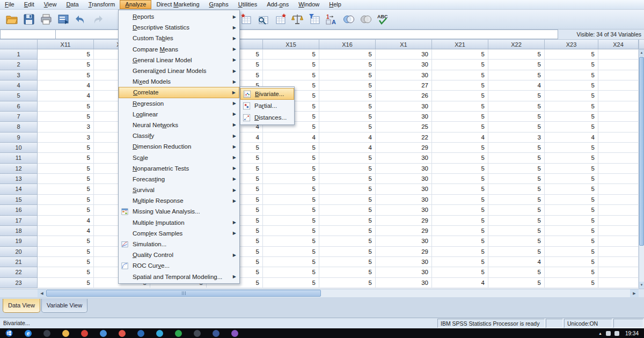 The width and height of the screenshot is (644, 338). What do you see at coordinates (460, 273) in the screenshot?
I see `cell-x21-row22: 5` at bounding box center [460, 273].